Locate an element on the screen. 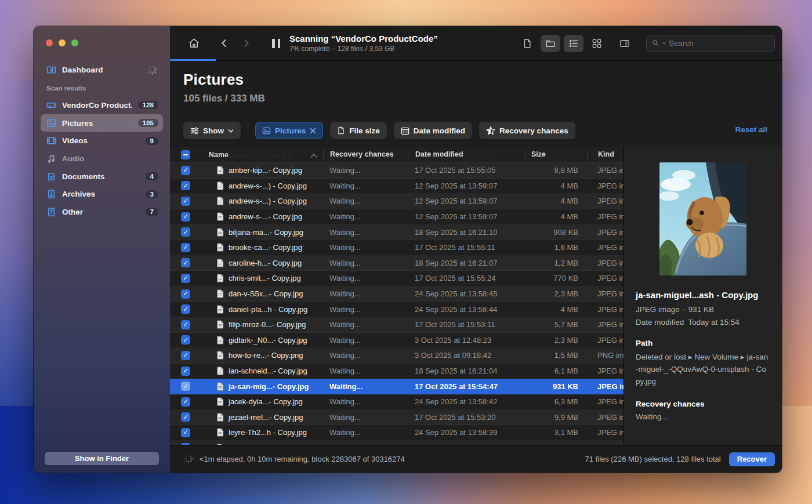  date-cell: 12 Sep 2025 at 13:59:07 is located at coordinates (466, 186).